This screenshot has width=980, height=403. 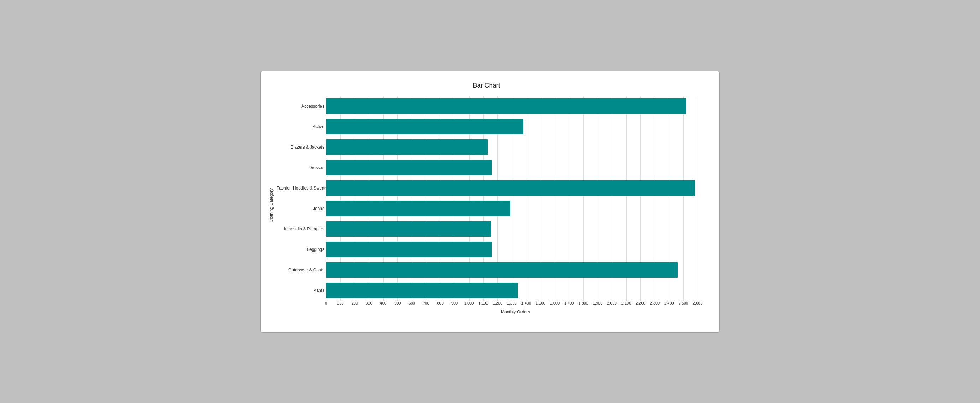 I want to click on x-tick-label: 1,700, so click(x=569, y=303).